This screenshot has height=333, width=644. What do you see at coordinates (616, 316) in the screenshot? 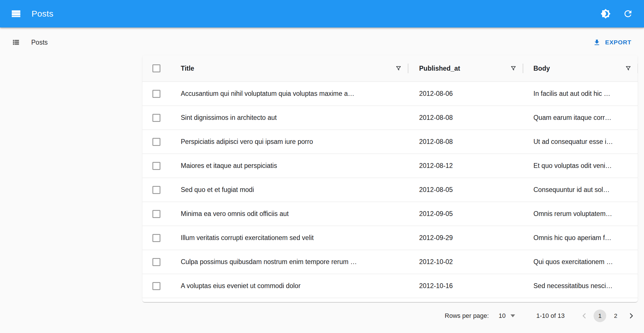
I see `page-button-2: 2` at bounding box center [616, 316].